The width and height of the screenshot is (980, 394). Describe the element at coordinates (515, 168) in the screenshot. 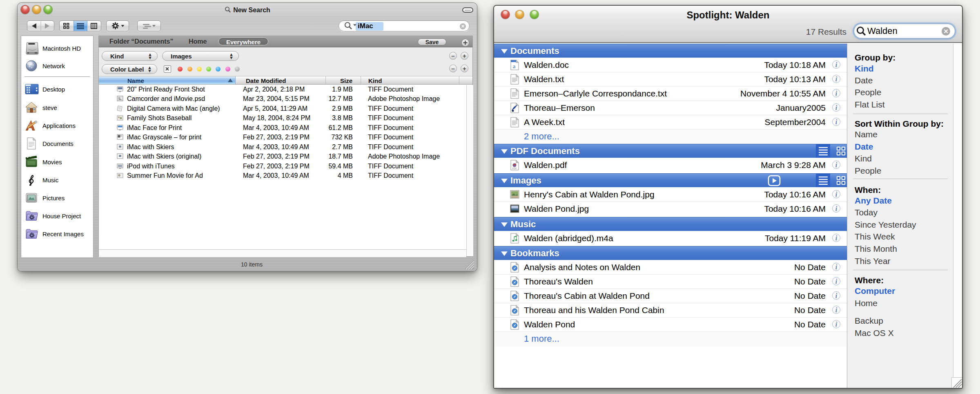

I see `svg-text: PDF` at that location.